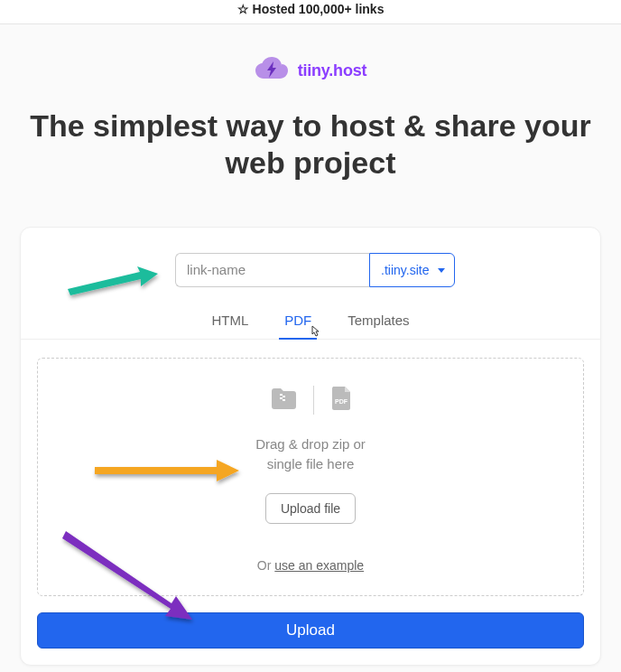 This screenshot has height=672, width=621. I want to click on link-input-row: .tiiny.site, so click(310, 270).